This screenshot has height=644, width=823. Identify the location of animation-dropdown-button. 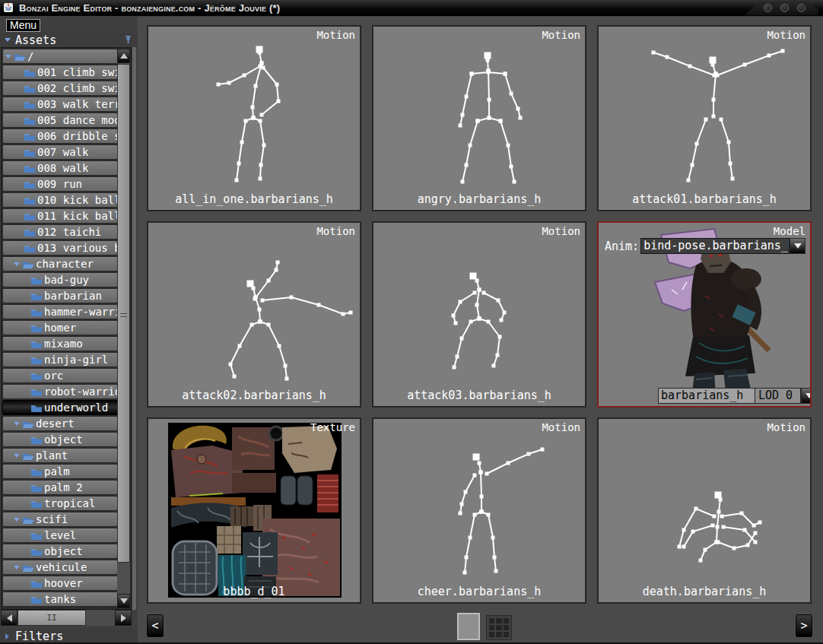
(797, 246).